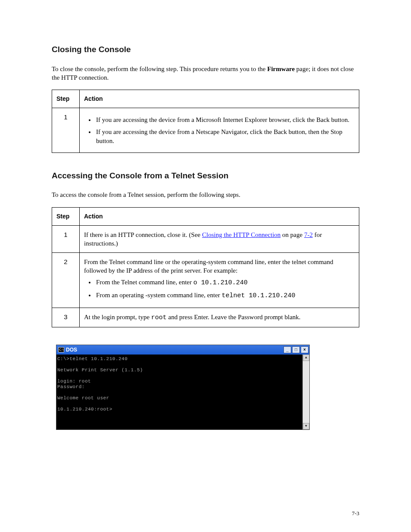 This screenshot has width=411, height=532. Describe the element at coordinates (356, 513) in the screenshot. I see `page-number: 7-3` at that location.